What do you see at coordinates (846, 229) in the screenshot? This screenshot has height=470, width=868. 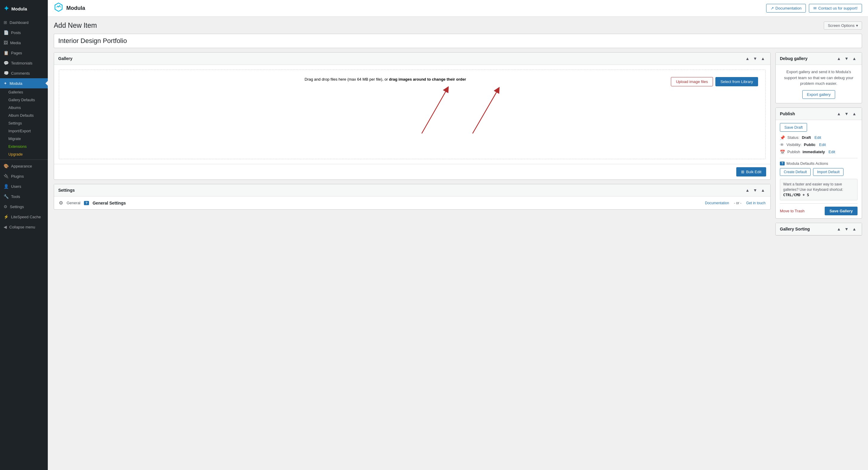 I see `sorting-panel-collapse-down: ▼` at bounding box center [846, 229].